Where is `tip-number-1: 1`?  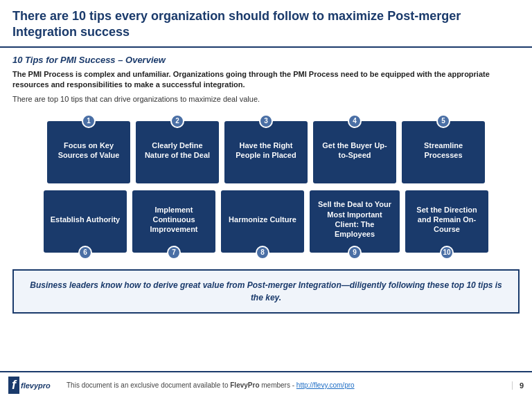 tip-number-1: 1 is located at coordinates (89, 121).